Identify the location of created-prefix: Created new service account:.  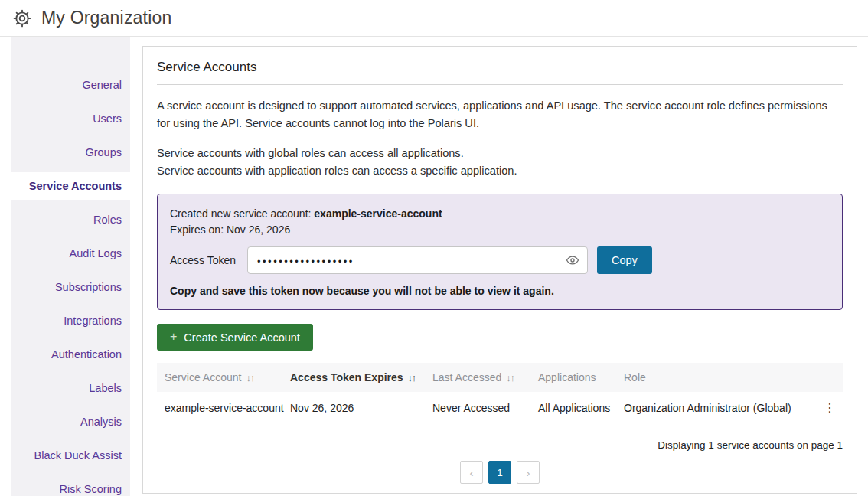
(242, 214).